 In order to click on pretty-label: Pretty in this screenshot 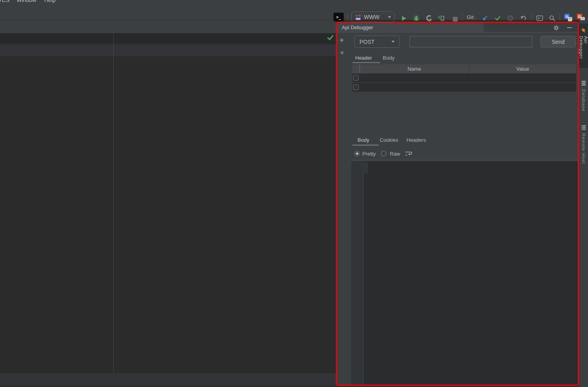, I will do `click(369, 154)`.